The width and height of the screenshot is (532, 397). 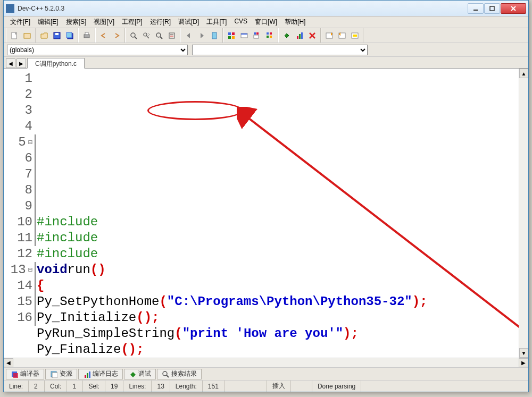 What do you see at coordinates (280, 50) in the screenshot?
I see `members-dropdown` at bounding box center [280, 50].